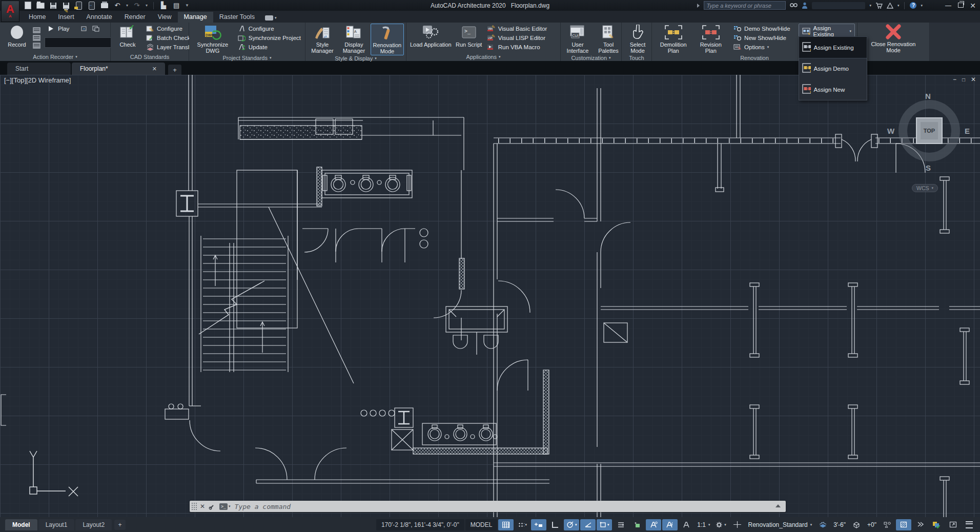 The image size is (980, 532). Describe the element at coordinates (271, 19) in the screenshot. I see `media-tab-button: ▾` at that location.